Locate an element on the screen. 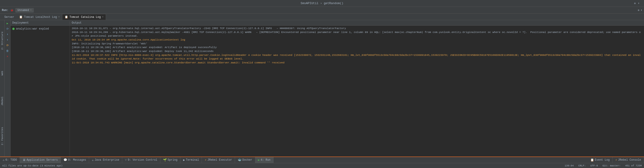 The height and width of the screenshot is (168, 644). undeploy-button: ⬆ is located at coordinates (8, 40).